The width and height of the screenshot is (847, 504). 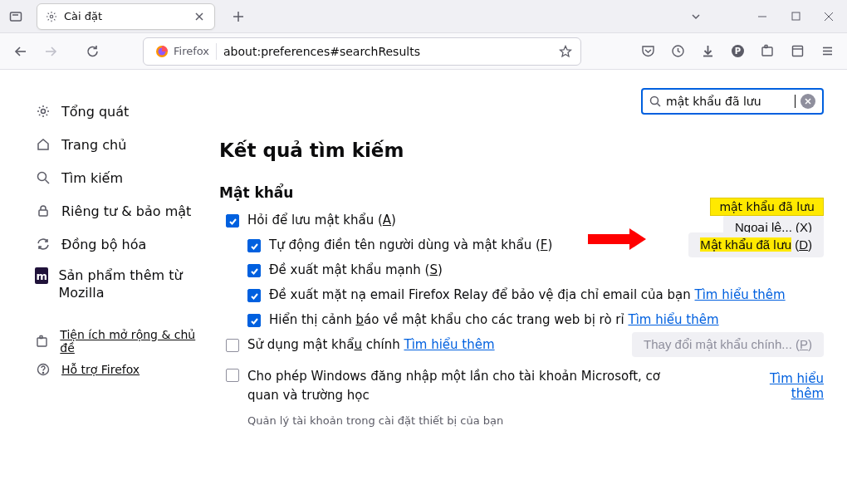 I want to click on sidebar-label: Tiện ích mở rộng & chủ đề, so click(x=130, y=341).